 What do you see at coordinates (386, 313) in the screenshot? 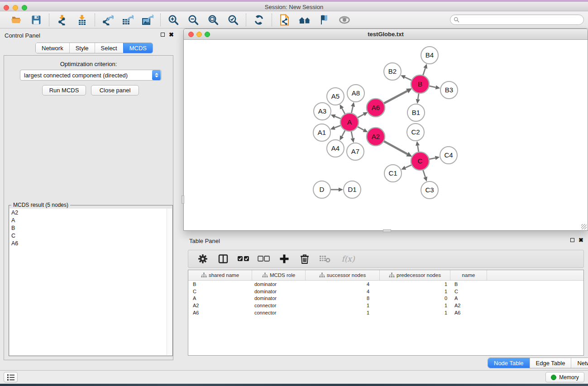
I see `table-row: A6connector11A6` at bounding box center [386, 313].